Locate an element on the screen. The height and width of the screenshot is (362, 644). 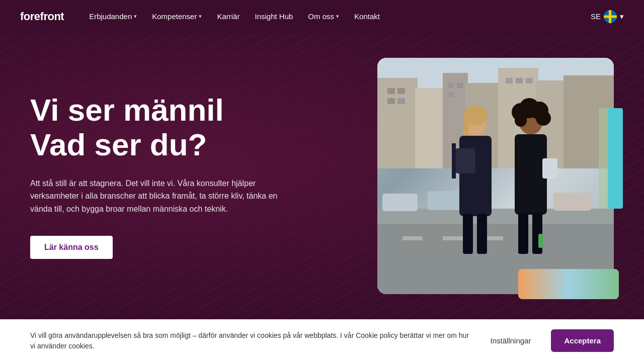
image-teal-accent is located at coordinates (615, 158).